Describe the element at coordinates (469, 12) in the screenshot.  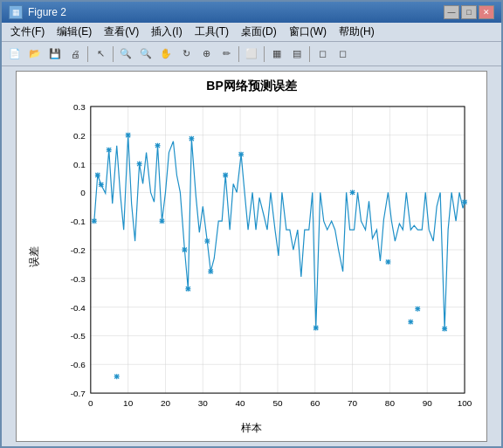
I see `title-bar-controls: — □ ✕` at that location.